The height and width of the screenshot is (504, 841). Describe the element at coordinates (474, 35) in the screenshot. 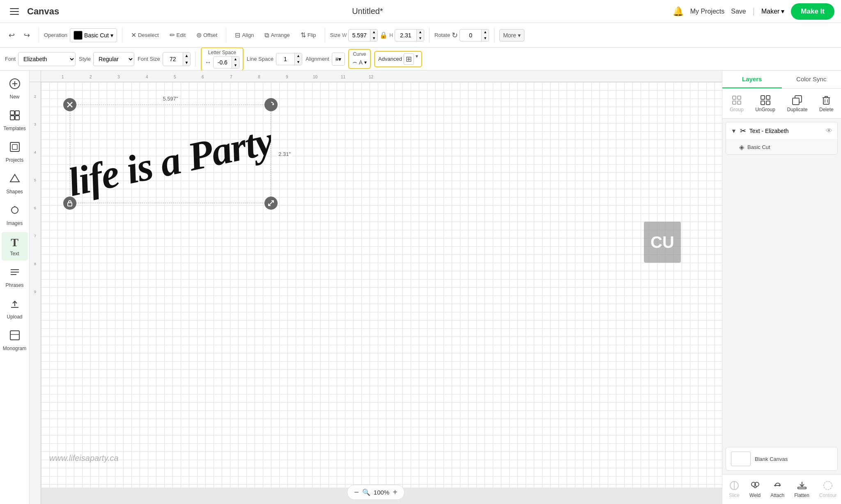

I see `rotate-input-group: ▲ ▼` at that location.